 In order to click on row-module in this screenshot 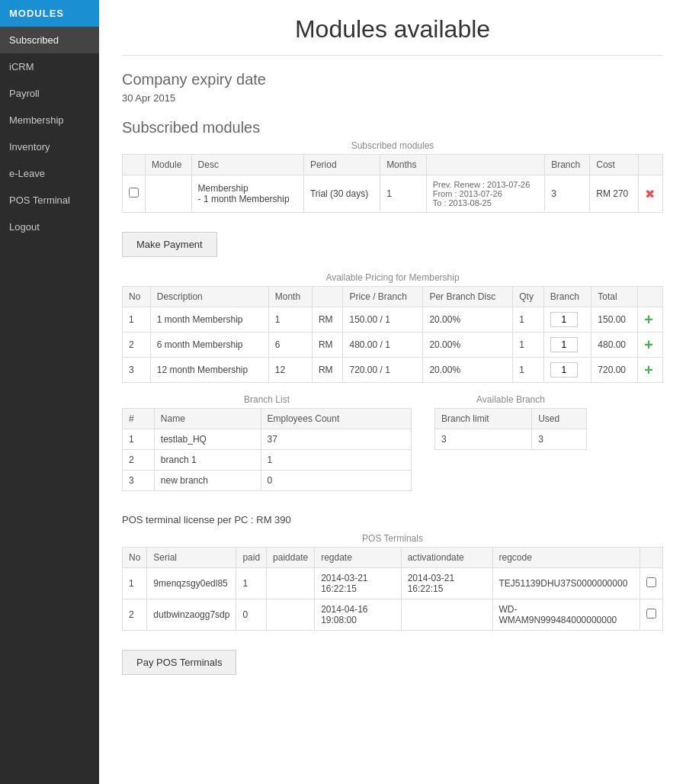, I will do `click(169, 194)`.